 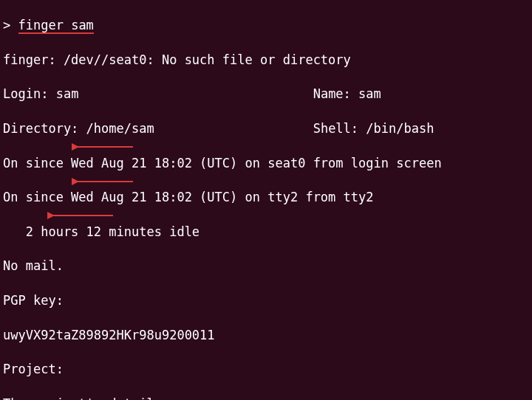 What do you see at coordinates (68, 94) in the screenshot?
I see `login-value: sam` at bounding box center [68, 94].